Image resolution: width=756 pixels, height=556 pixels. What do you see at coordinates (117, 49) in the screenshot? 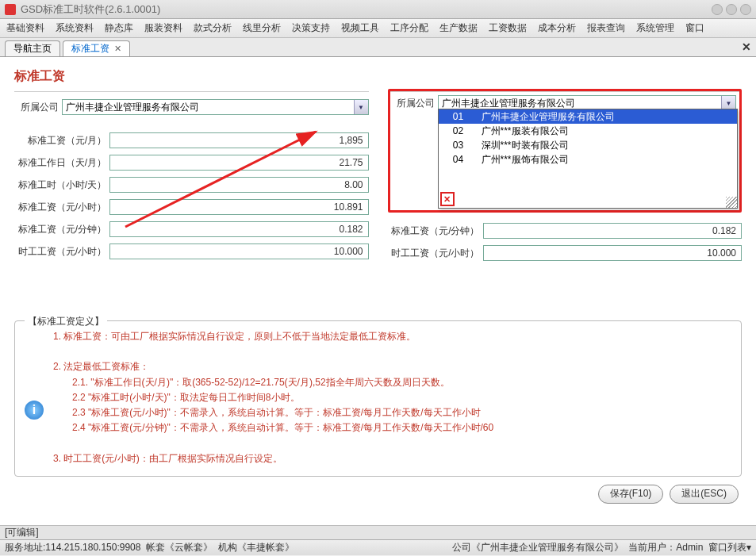
I see `tab-close-icon: ✕` at bounding box center [117, 49].